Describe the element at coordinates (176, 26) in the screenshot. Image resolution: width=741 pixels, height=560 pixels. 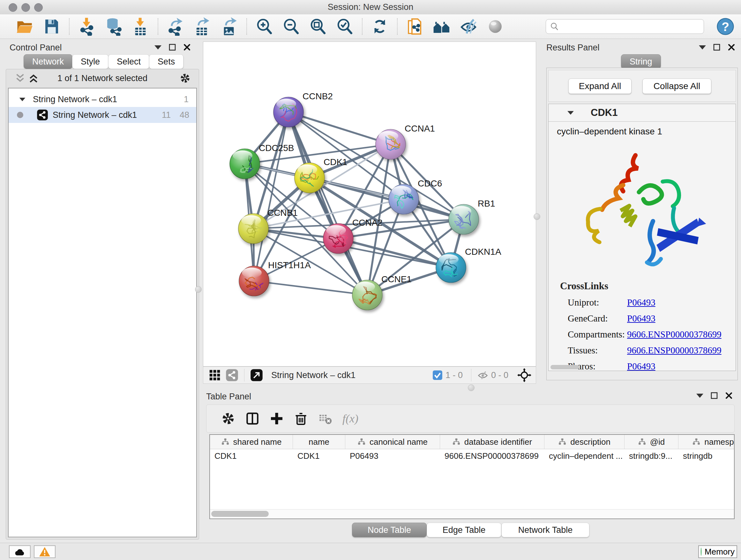
I see `export-network-button` at that location.